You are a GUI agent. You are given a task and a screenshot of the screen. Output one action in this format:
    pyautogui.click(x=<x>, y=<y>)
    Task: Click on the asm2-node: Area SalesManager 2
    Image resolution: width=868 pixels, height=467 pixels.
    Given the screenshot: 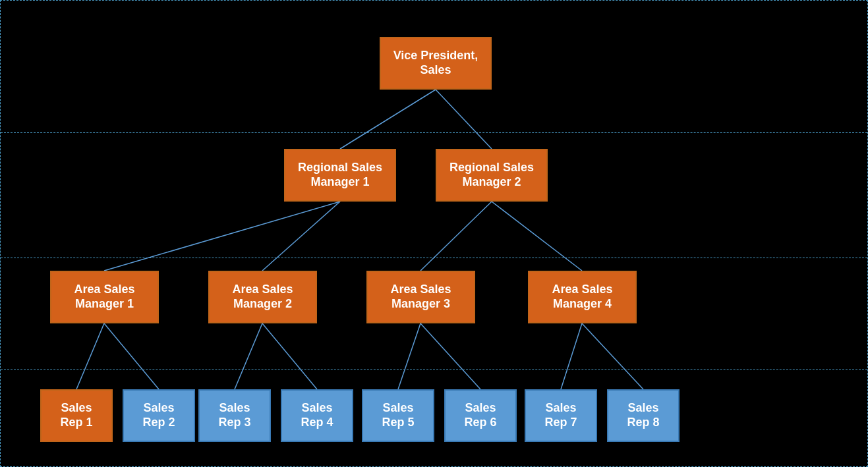 What is the action you would take?
    pyautogui.click(x=262, y=297)
    